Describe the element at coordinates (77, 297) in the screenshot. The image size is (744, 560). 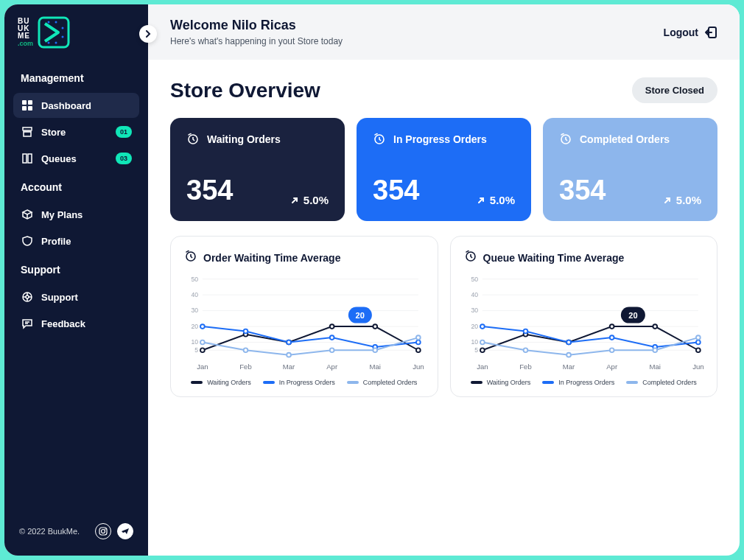
I see `sidebar-item-support: Support` at that location.